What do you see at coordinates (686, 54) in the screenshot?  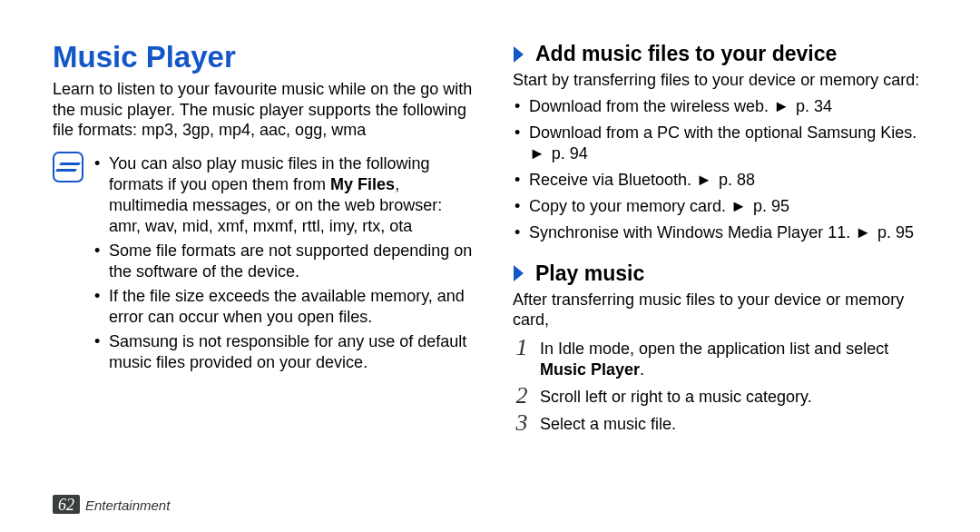 I see `subsection-title: Add music files to your device` at bounding box center [686, 54].